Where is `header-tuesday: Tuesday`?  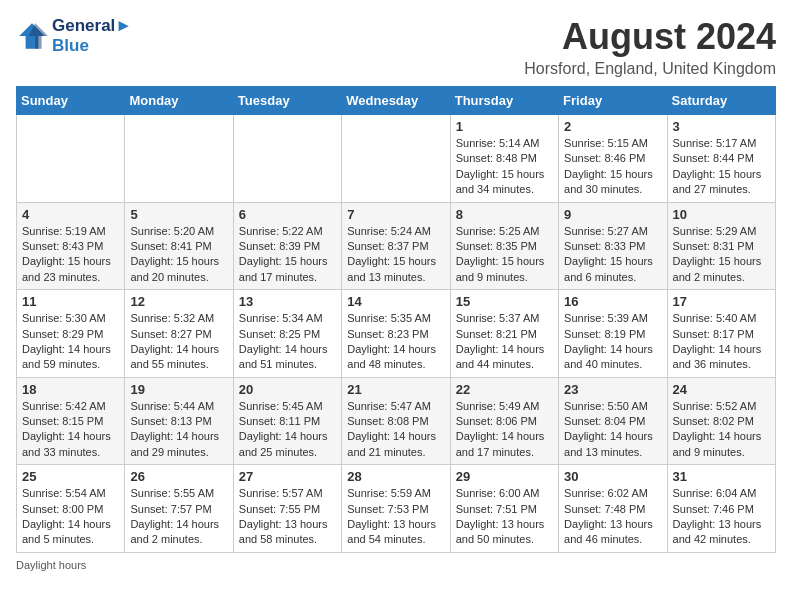
header-tuesday: Tuesday is located at coordinates (287, 101).